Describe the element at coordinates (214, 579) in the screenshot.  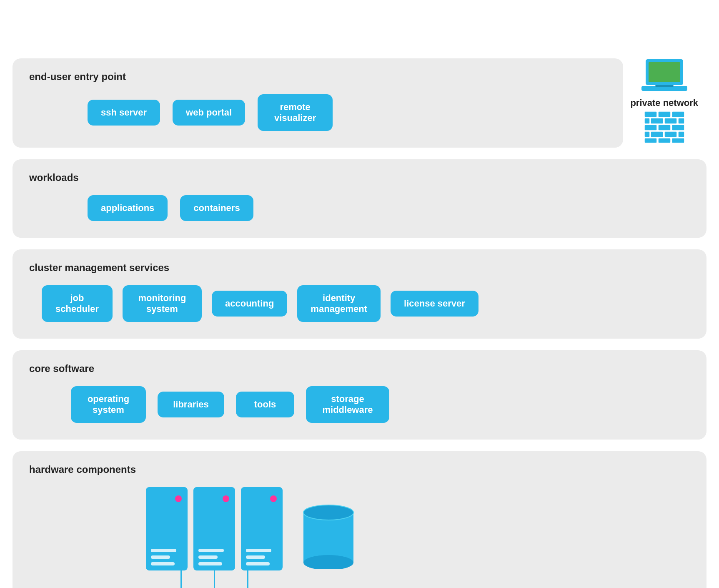
I see `server-cables` at that location.